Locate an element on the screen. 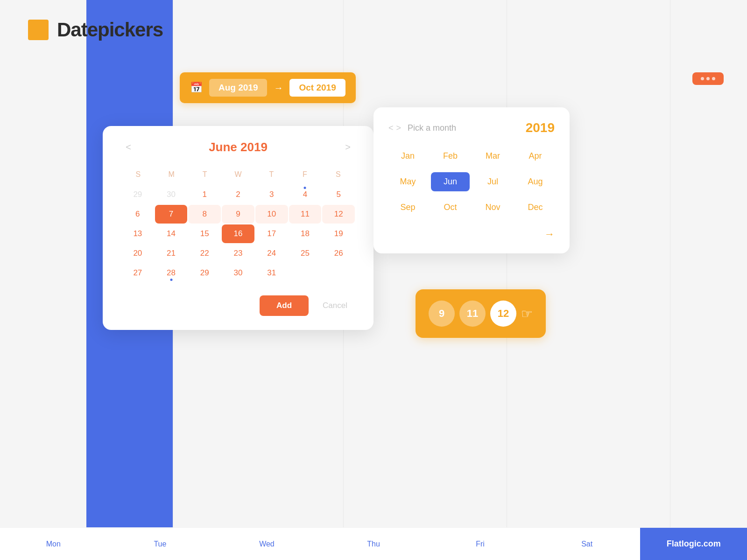  month-picker-next: > is located at coordinates (399, 128).